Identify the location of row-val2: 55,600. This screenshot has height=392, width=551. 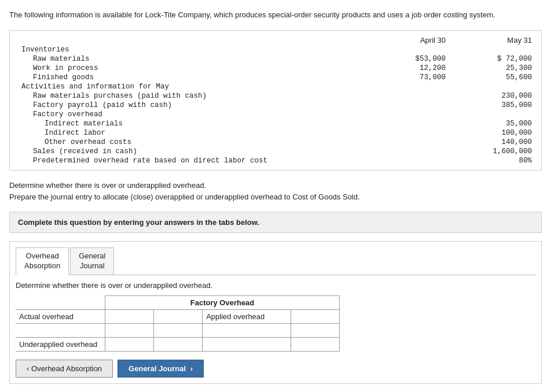
(491, 77).